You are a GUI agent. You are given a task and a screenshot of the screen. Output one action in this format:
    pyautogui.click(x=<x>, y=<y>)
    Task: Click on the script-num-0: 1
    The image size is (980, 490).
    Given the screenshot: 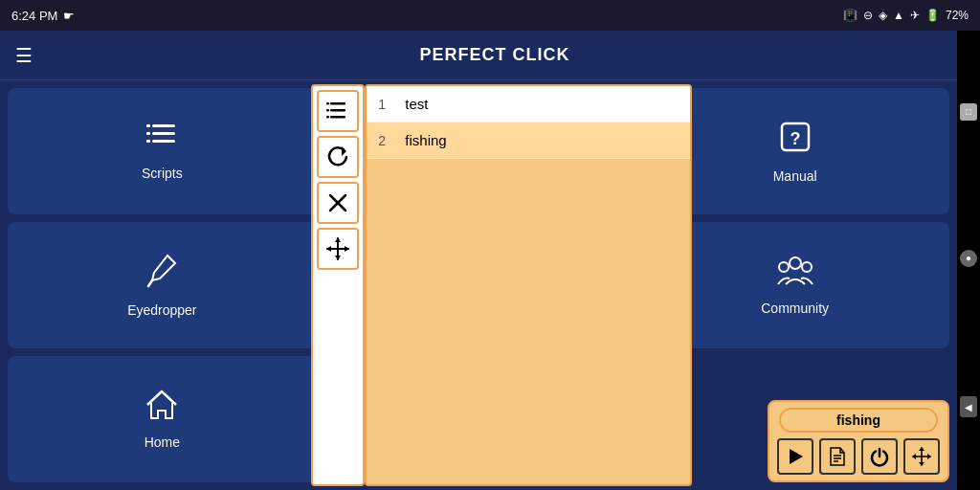 What is the action you would take?
    pyautogui.click(x=386, y=104)
    